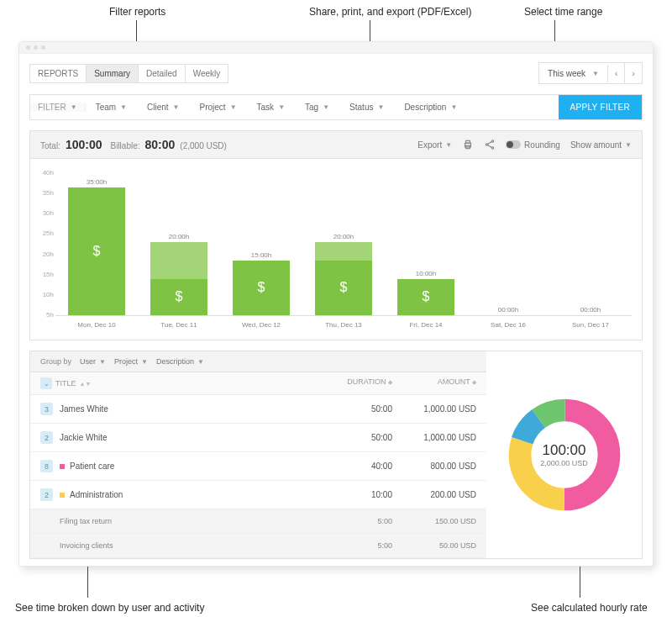 This screenshot has height=617, width=672. What do you see at coordinates (390, 12) in the screenshot?
I see `annotation-share: Share, print, and export (PDF/Excel)` at bounding box center [390, 12].